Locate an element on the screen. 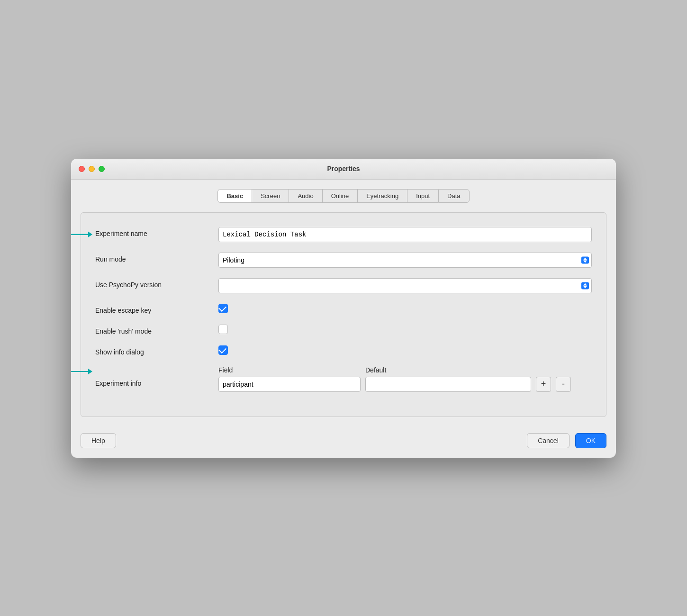 The height and width of the screenshot is (616, 687). psychopy-version-control is located at coordinates (405, 286).